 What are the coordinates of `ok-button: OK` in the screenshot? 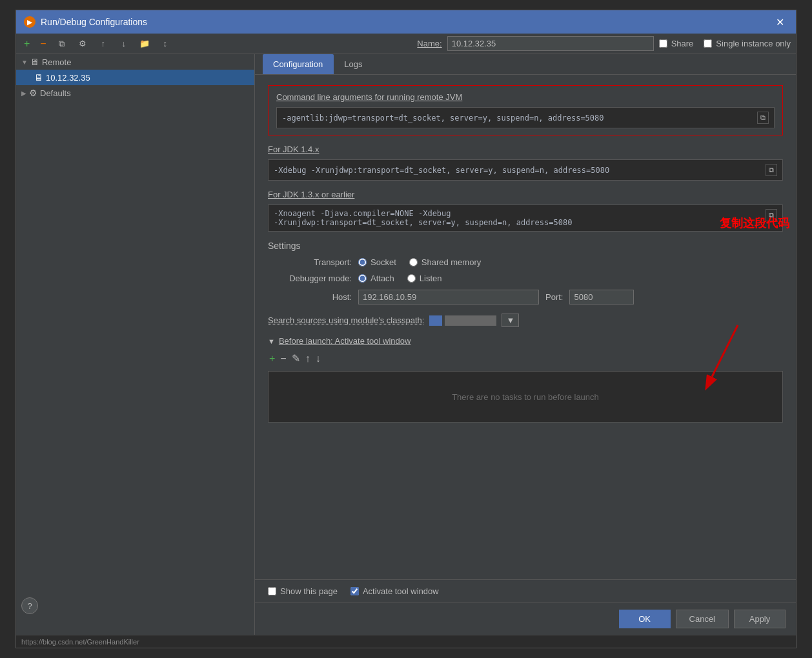 It's located at (645, 619).